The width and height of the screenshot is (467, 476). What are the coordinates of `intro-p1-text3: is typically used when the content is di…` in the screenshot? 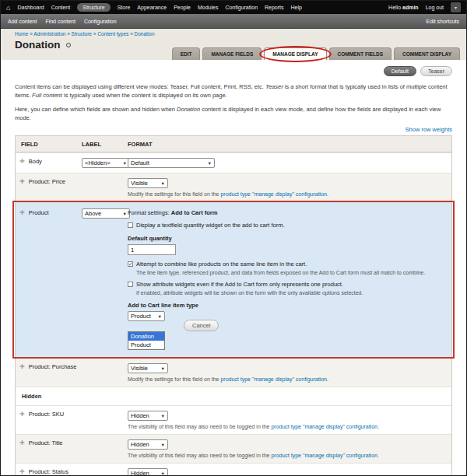 It's located at (145, 95).